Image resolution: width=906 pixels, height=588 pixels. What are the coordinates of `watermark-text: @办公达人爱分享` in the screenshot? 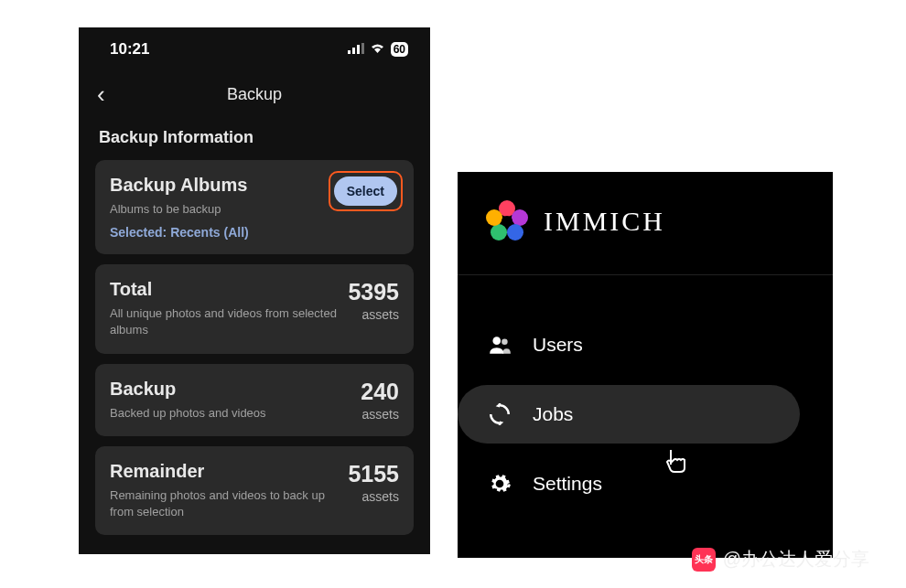 It's located at (796, 560).